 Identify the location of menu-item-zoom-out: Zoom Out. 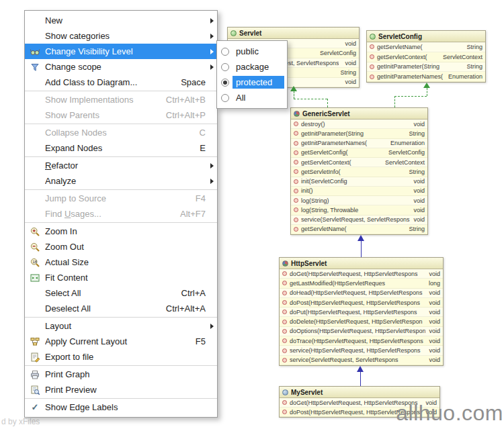
(121, 247).